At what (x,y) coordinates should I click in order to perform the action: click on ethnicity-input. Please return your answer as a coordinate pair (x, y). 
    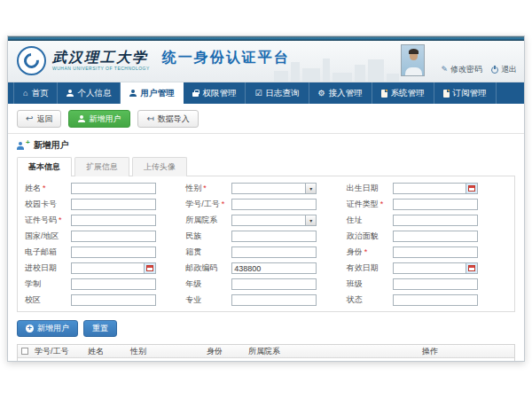
    Looking at the image, I should click on (274, 236).